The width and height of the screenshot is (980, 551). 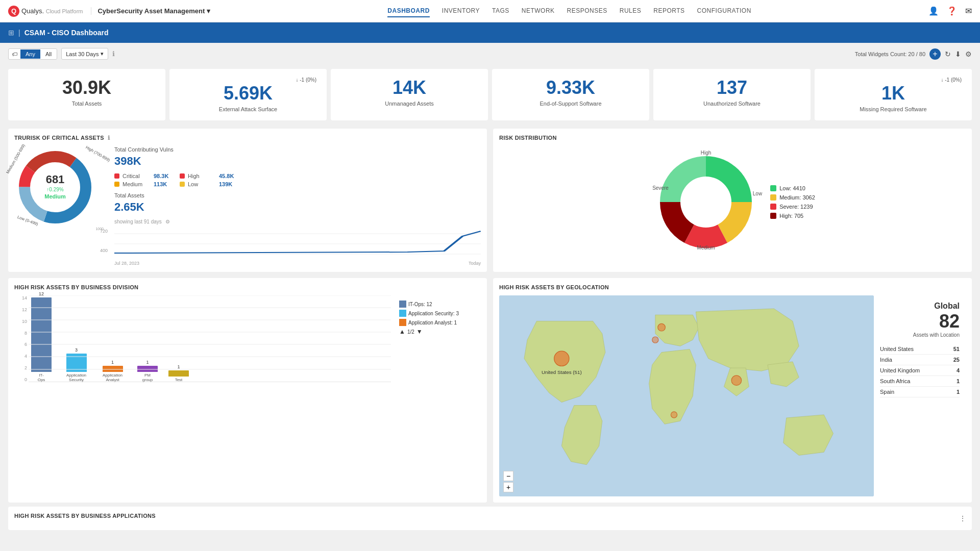 I want to click on kpi-external-label: External Attack Surface, so click(x=248, y=109).